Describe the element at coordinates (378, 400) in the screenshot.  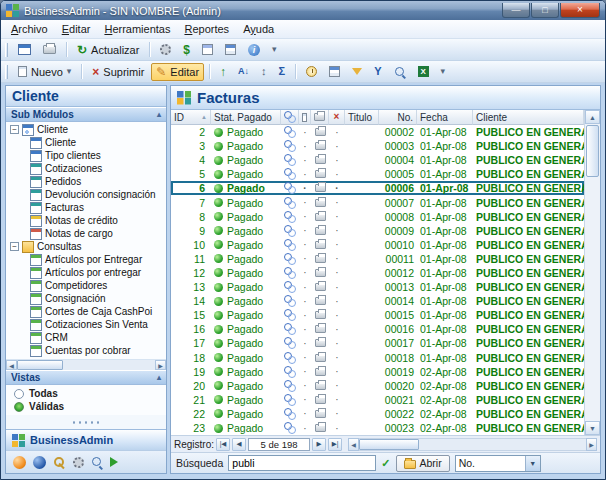
I see `table-row: 21 Pagado · · 00021 02-Apr-08 PUBLICO EN…` at that location.